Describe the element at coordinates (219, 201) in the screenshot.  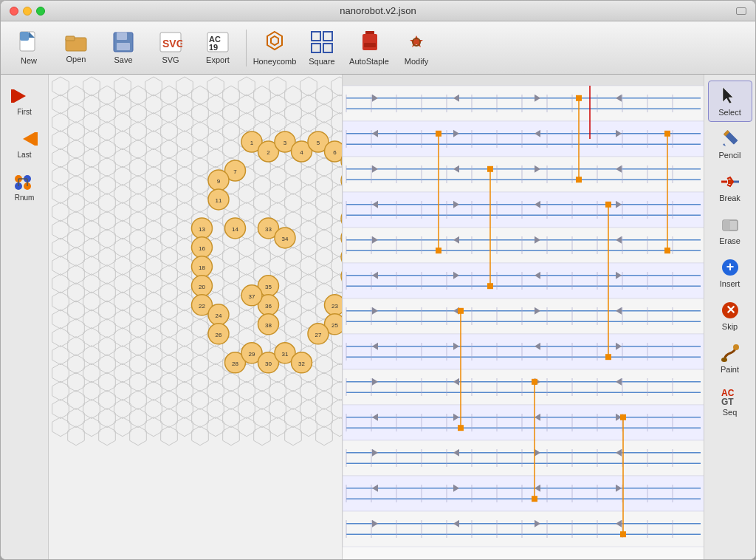
I see `svg-text: 11` at that location.